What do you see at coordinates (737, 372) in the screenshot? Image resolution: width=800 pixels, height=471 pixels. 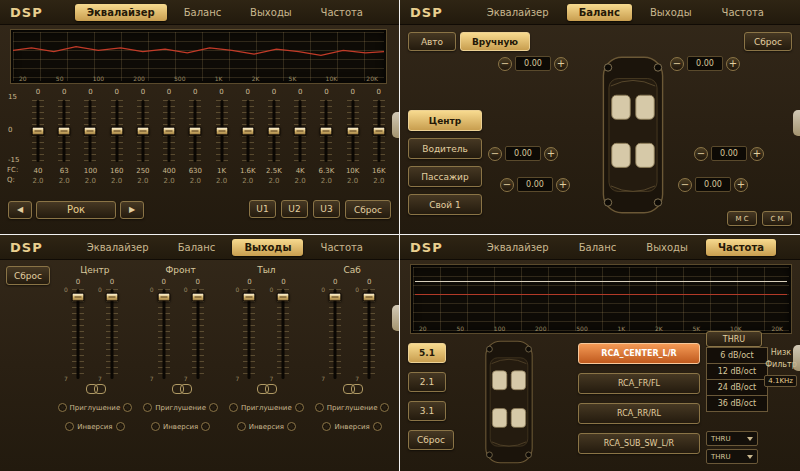 I see `slope-option: 12 dB/oct` at bounding box center [737, 372].